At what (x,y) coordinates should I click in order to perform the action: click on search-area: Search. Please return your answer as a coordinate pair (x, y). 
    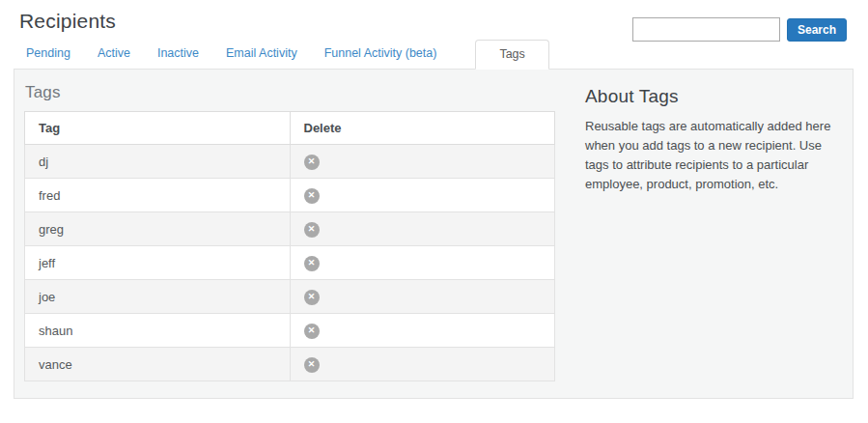
    Looking at the image, I should click on (740, 29).